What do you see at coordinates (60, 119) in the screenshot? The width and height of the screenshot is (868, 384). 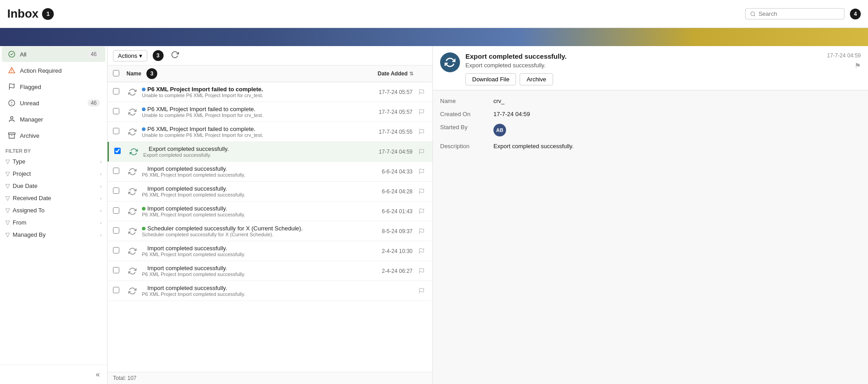 I see `sidebar-manager-label: Manager` at bounding box center [60, 119].